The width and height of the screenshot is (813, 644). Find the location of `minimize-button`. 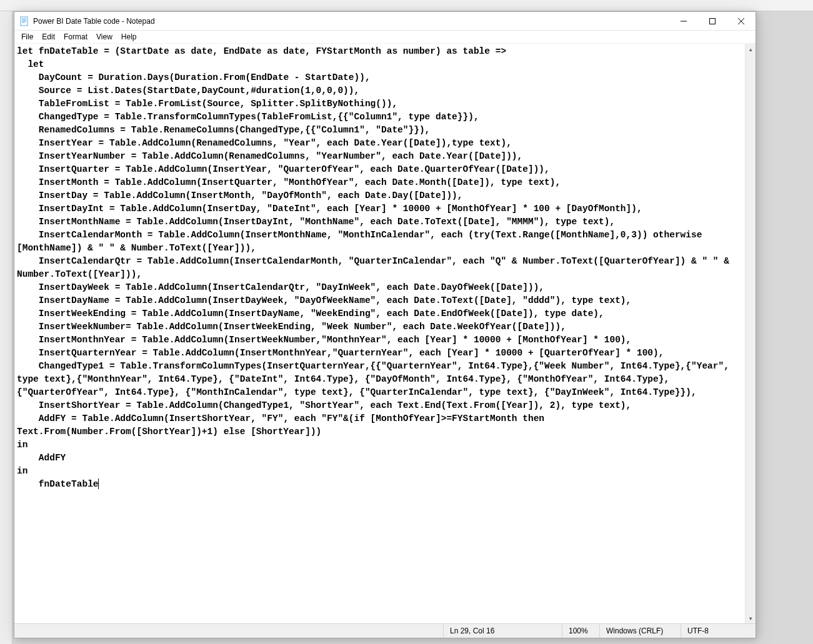

minimize-button is located at coordinates (684, 21).